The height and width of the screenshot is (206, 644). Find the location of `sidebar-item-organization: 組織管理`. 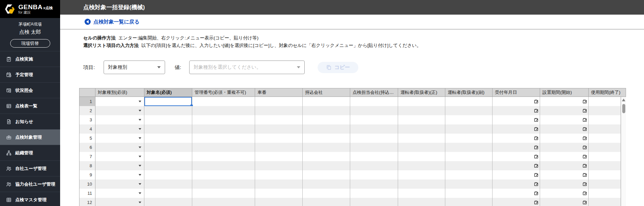

sidebar-item-organization: 組織管理 is located at coordinates (30, 153).